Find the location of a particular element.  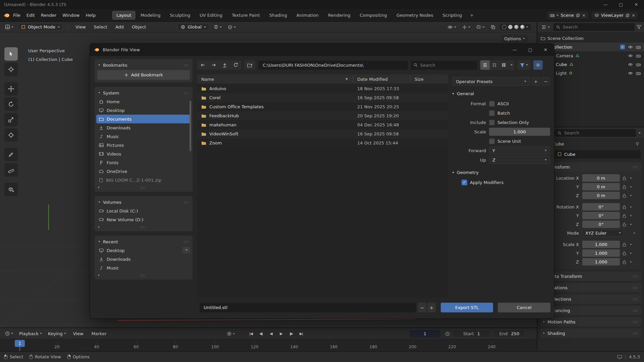

transform-tool is located at coordinates (11, 135).